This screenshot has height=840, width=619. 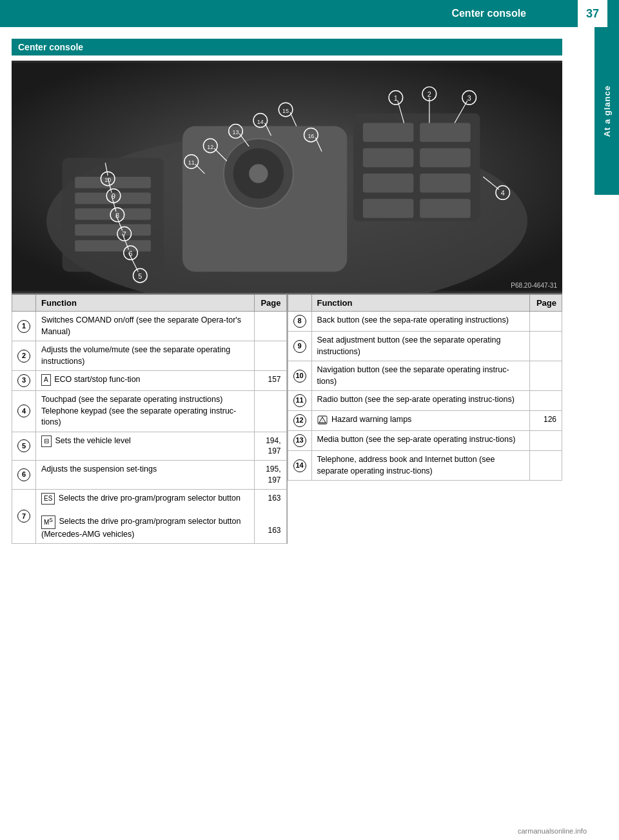 I want to click on svg-text: 1, so click(x=396, y=98).